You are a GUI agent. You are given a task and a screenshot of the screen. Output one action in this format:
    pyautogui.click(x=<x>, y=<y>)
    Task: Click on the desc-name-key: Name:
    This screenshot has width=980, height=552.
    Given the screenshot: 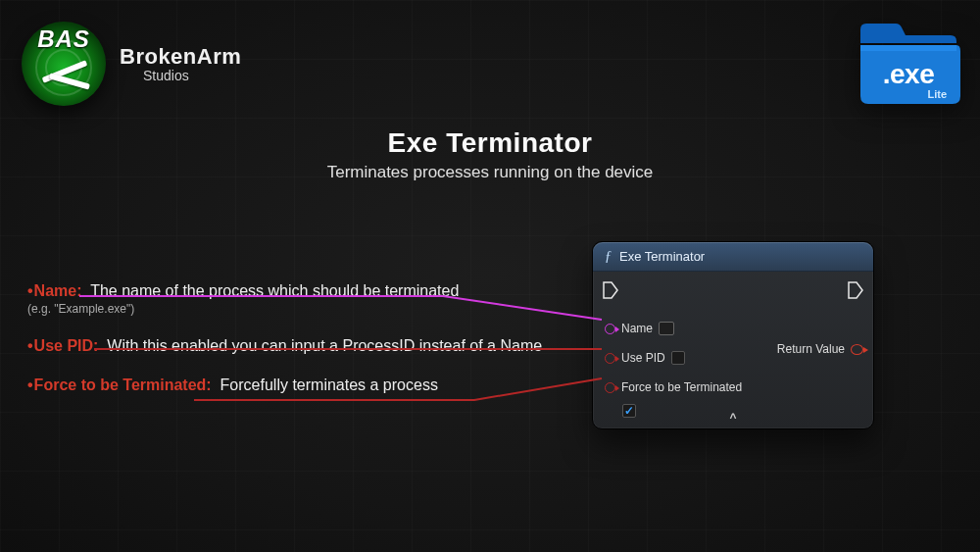 What is the action you would take?
    pyautogui.click(x=55, y=290)
    